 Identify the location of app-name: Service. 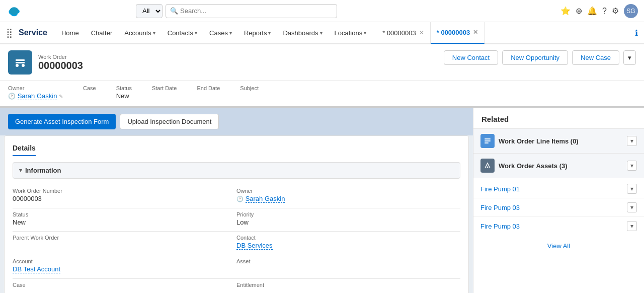
(33, 33).